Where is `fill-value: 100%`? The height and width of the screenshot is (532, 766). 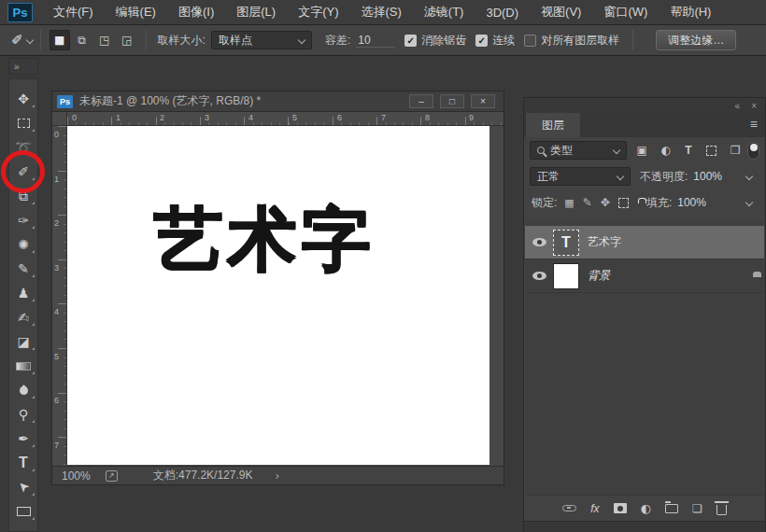 fill-value: 100% is located at coordinates (691, 203).